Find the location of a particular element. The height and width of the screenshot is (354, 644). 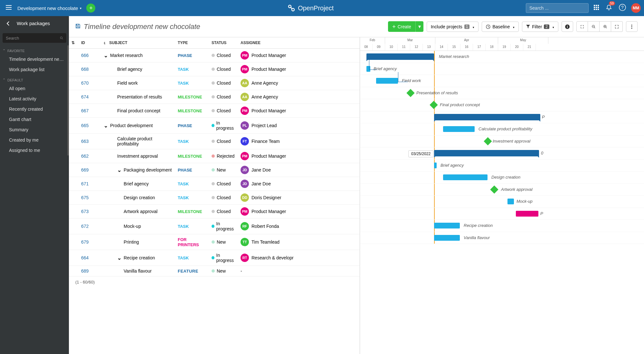

include-projects-button: Include projects 1 is located at coordinates (453, 27).